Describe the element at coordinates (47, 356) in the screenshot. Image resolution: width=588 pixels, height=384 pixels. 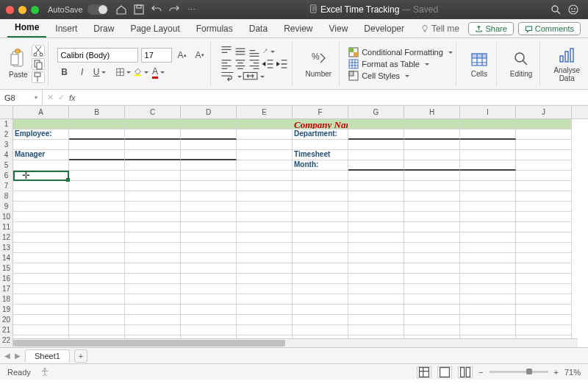
I see `sheet-tab: Sheet1` at that location.